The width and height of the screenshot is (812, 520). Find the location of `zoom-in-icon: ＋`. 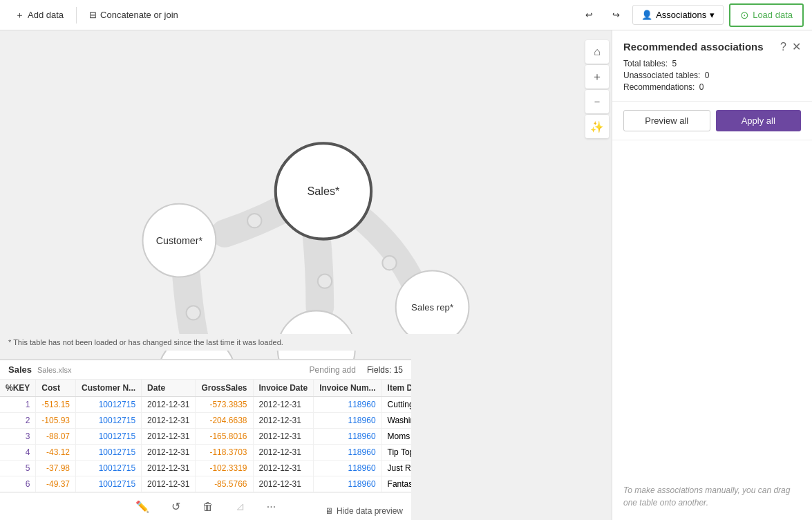

zoom-in-icon: ＋ is located at coordinates (597, 77).